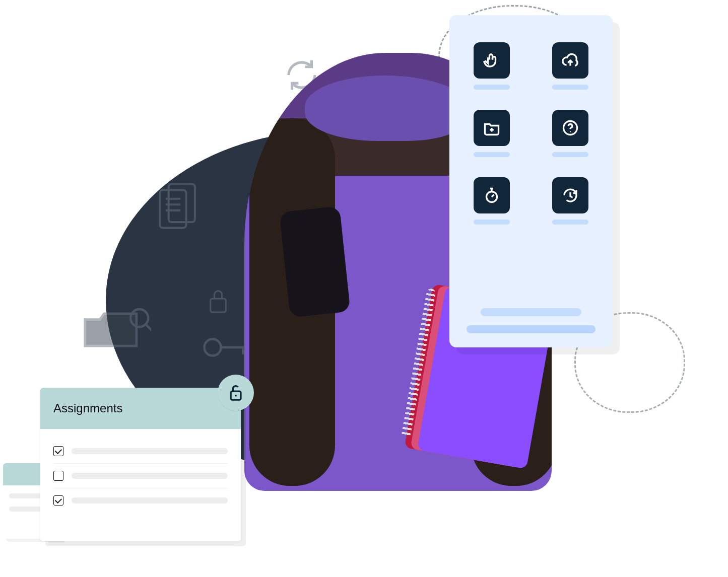 This screenshot has width=728, height=577. Describe the element at coordinates (531, 321) in the screenshot. I see `panel-footer-bars` at that location.